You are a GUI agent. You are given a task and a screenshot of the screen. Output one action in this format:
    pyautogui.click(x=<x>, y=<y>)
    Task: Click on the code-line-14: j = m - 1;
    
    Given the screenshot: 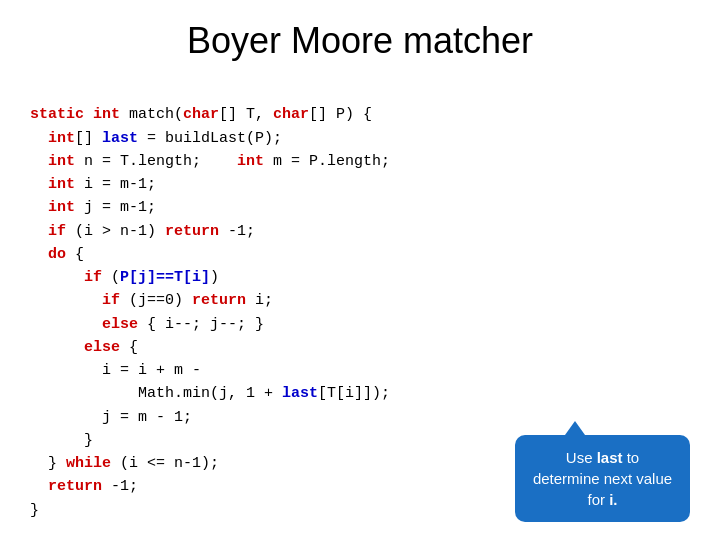 What is the action you would take?
    pyautogui.click(x=111, y=418)
    